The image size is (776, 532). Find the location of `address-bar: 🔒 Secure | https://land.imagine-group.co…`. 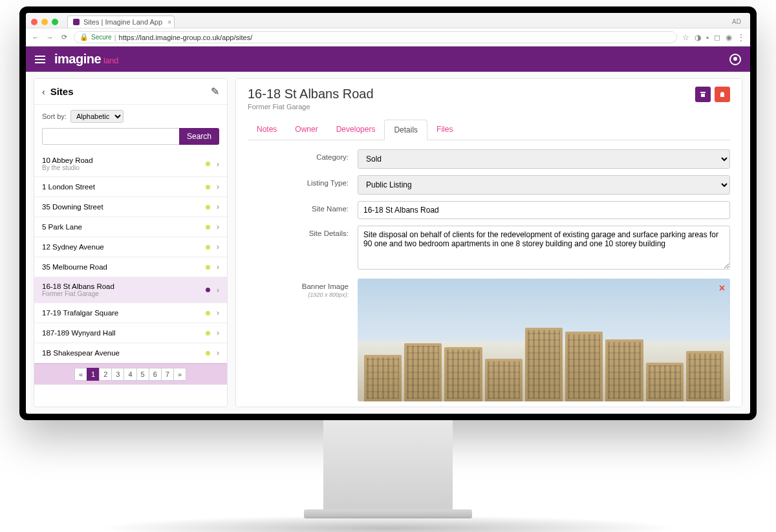

address-bar: 🔒 Secure | https://land.imagine-group.co… is located at coordinates (375, 37).